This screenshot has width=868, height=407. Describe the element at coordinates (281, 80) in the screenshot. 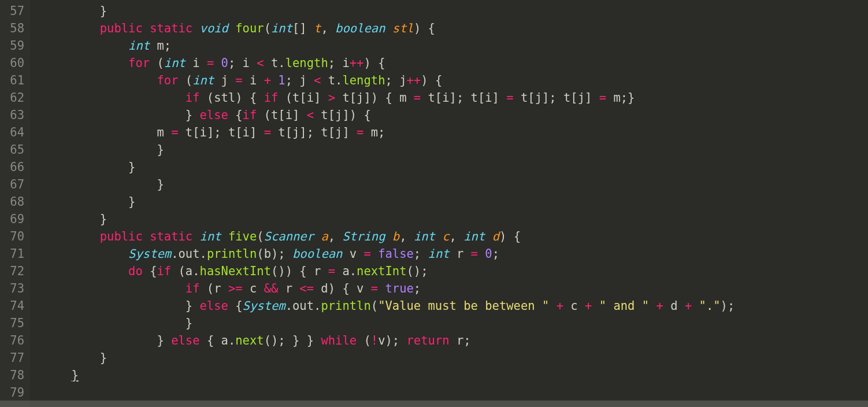

I see `token: 1` at that location.